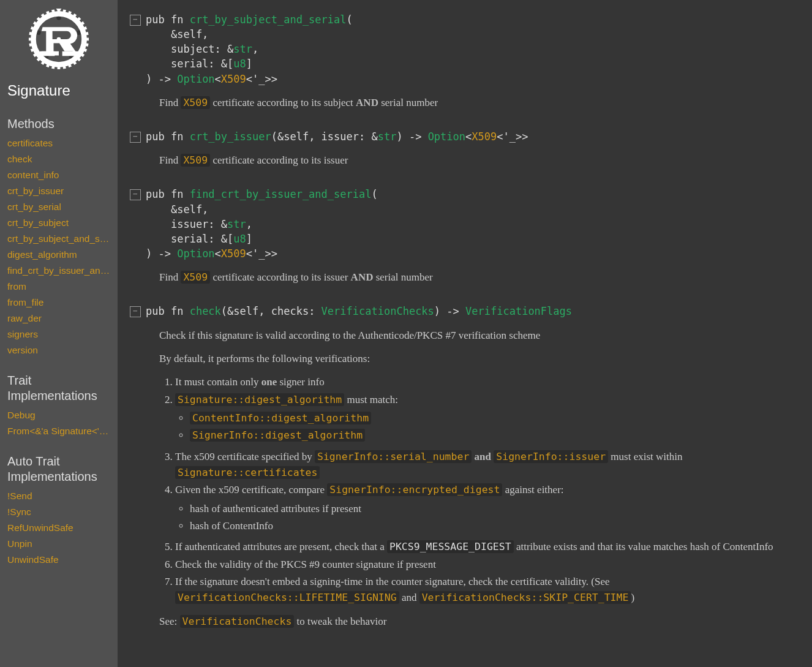  Describe the element at coordinates (59, 239) in the screenshot. I see `sidebar-link: crt_by_subject_and_serial` at that location.